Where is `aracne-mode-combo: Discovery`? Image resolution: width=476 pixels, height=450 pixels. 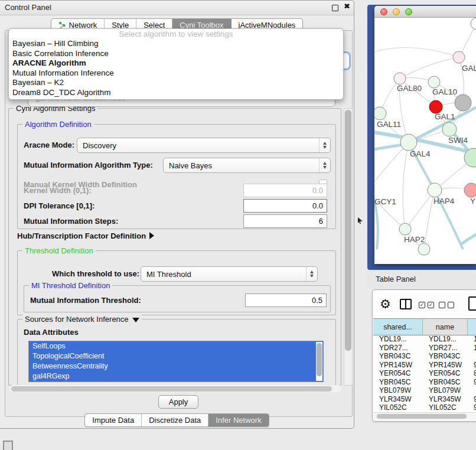 aracne-mode-combo: Discovery is located at coordinates (204, 145).